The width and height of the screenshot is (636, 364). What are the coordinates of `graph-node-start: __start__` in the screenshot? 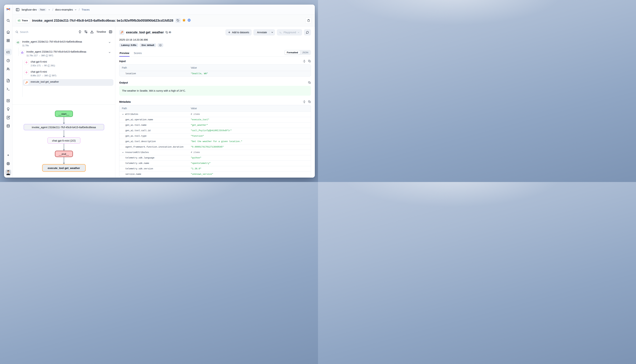 It's located at (64, 114).